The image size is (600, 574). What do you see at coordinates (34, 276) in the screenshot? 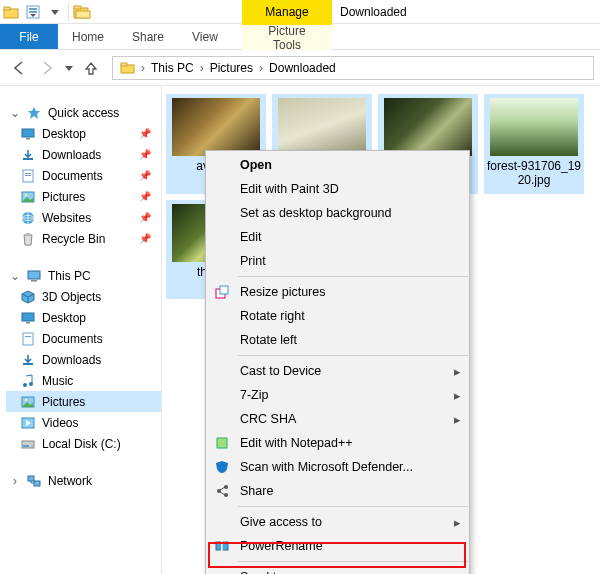
I see `computer-icon` at bounding box center [34, 276].